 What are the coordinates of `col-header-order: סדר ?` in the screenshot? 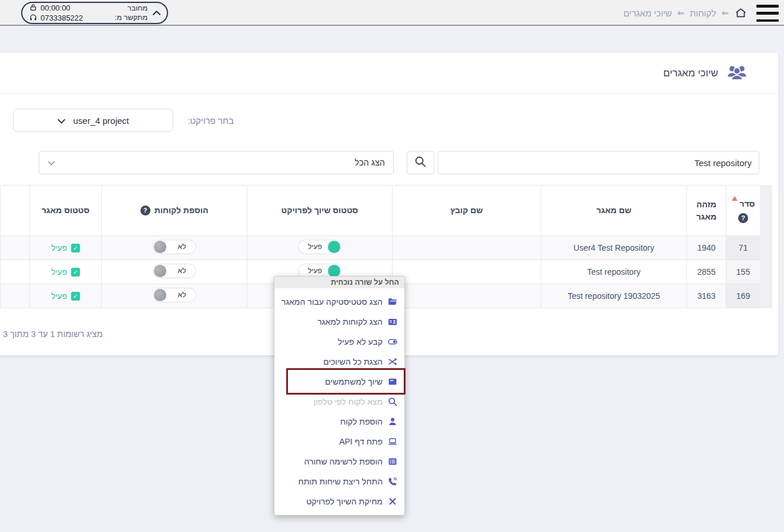 It's located at (743, 211).